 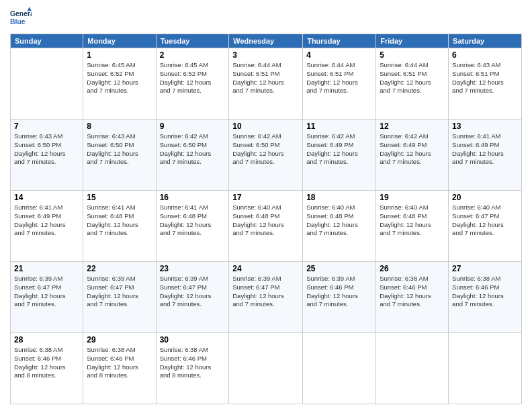 I want to click on calendar-cell: 24Sunrise: 6:39 AM Sunset: 6:47 PM Dayli…, so click(x=266, y=298).